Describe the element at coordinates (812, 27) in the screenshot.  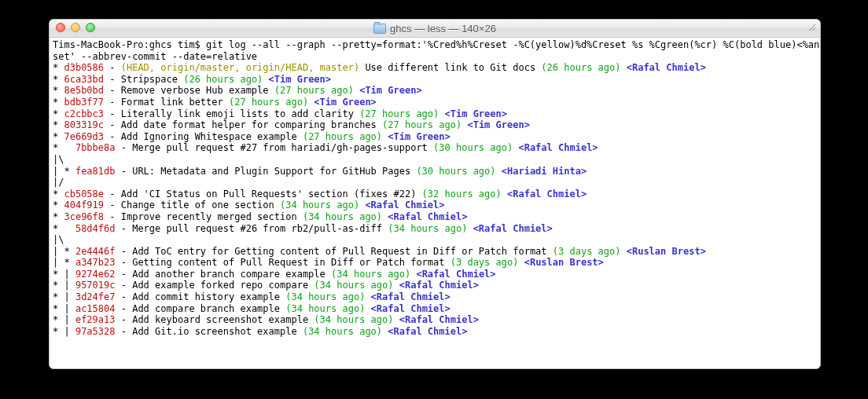
I see `resize-icon` at that location.